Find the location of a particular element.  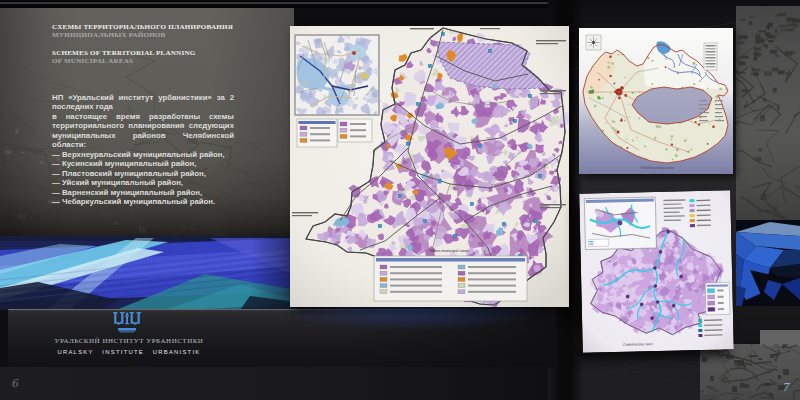

svg-text: Miass municipal raion is located at coordinates (449, 250).